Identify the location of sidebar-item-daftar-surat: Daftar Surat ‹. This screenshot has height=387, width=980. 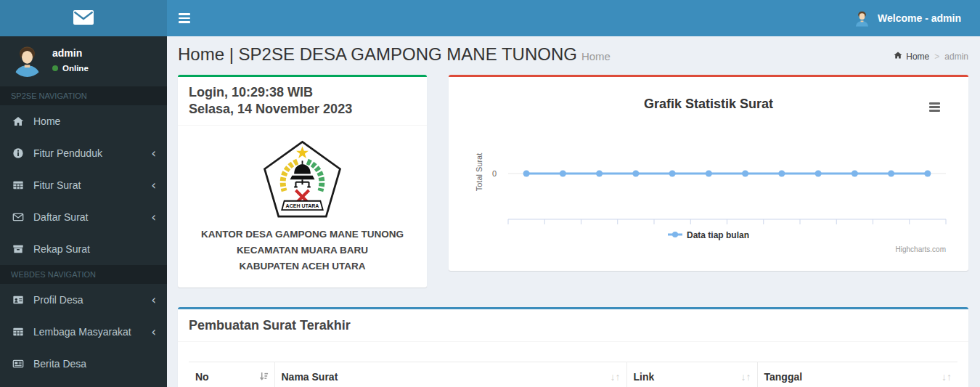
(83, 217).